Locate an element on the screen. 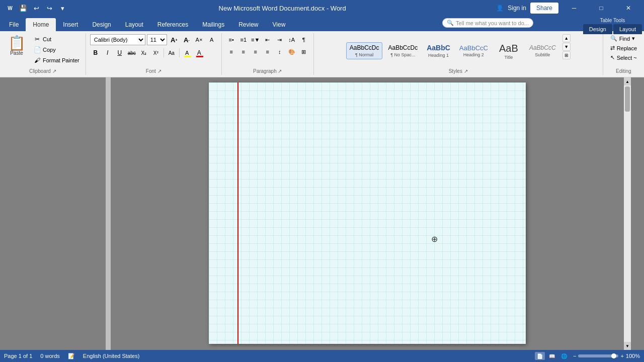  cut-button: ✂ Cut is located at coordinates (56, 39).